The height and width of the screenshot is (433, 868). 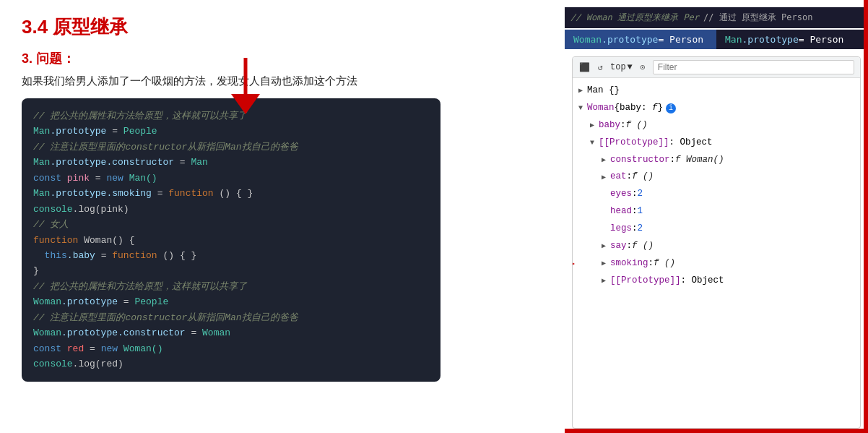 I want to click on eat-value: f (), so click(x=643, y=177).